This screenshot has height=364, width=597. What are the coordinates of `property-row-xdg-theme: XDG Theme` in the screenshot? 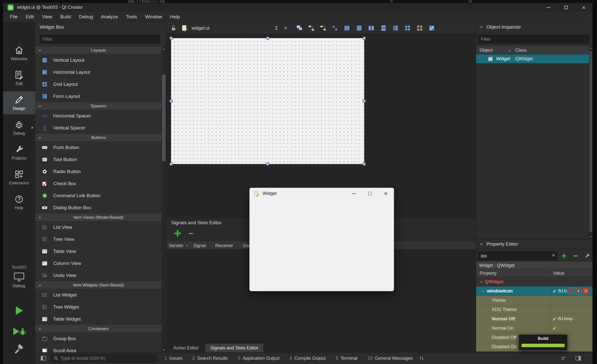 It's located at (534, 310).